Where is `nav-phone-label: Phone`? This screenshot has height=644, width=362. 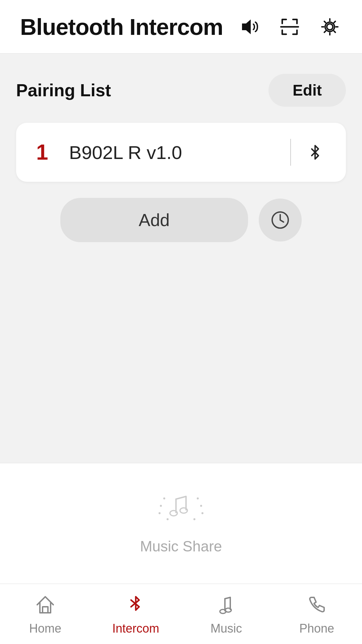 nav-phone-label: Phone is located at coordinates (317, 629).